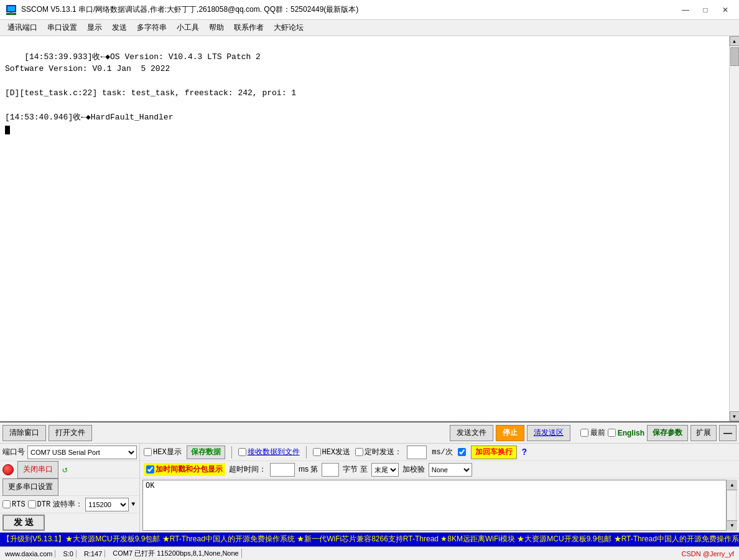  Describe the element at coordinates (732, 505) in the screenshot. I see `send-area-scrollbar: ▲ ▼` at that location.